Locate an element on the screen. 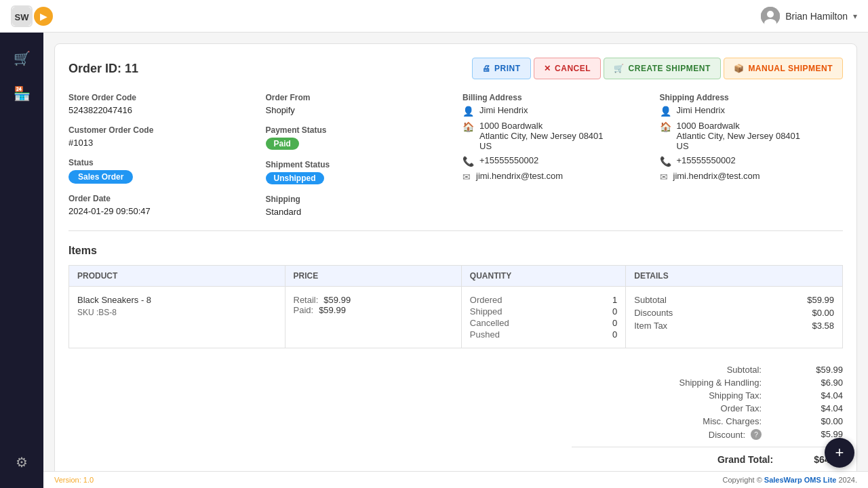  discount-row: Discount: ? $5.99 is located at coordinates (707, 434).